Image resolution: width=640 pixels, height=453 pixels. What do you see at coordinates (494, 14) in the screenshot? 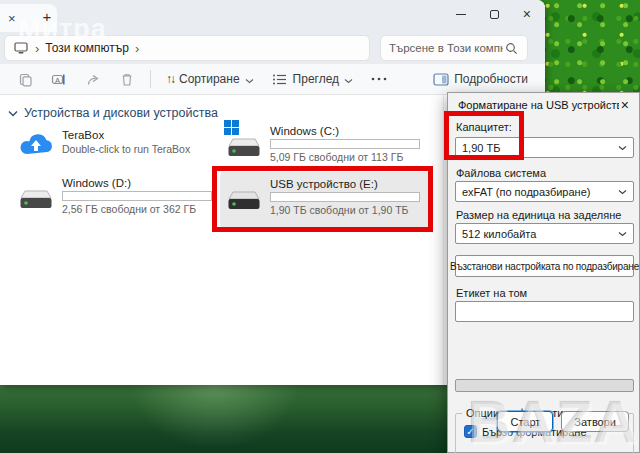
I see `maximize-icon` at bounding box center [494, 14].